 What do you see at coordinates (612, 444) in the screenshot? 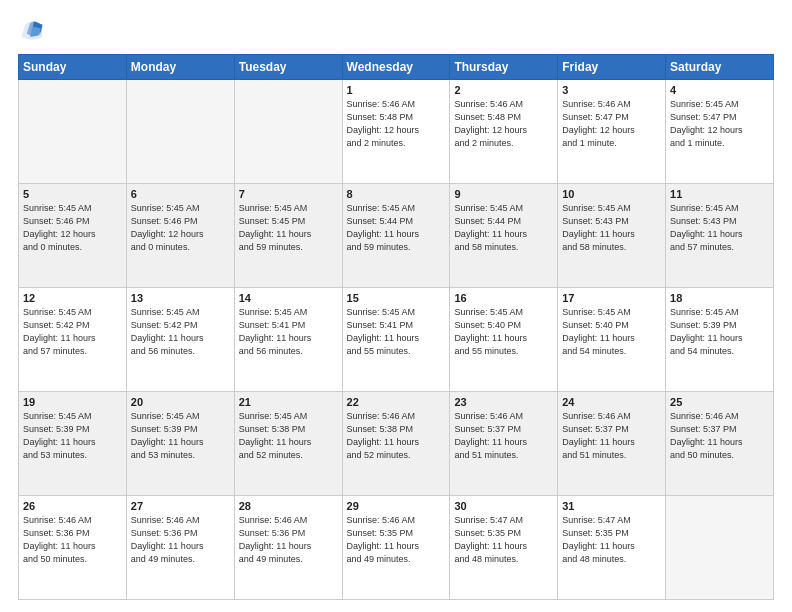
I see `calendar-day-cell: 24Sunrise: 5:46 AM Sunset: 5:37 PM Dayli…` at bounding box center [612, 444].